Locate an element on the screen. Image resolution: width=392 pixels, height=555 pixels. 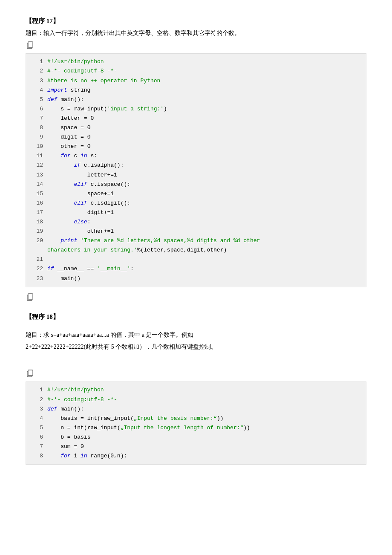
code-line-10: 10 other = 0 is located at coordinates (196, 147).